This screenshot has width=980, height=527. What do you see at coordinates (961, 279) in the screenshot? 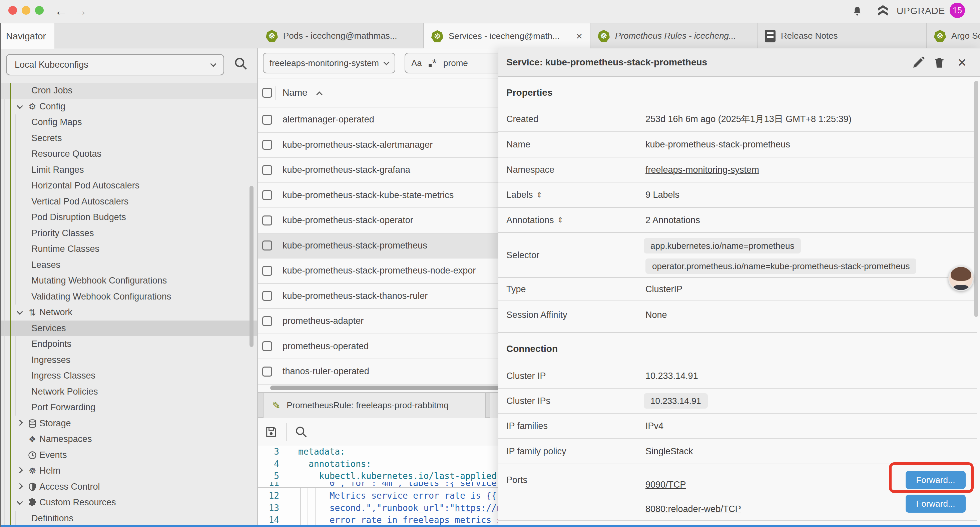
I see `user-avatar` at bounding box center [961, 279].